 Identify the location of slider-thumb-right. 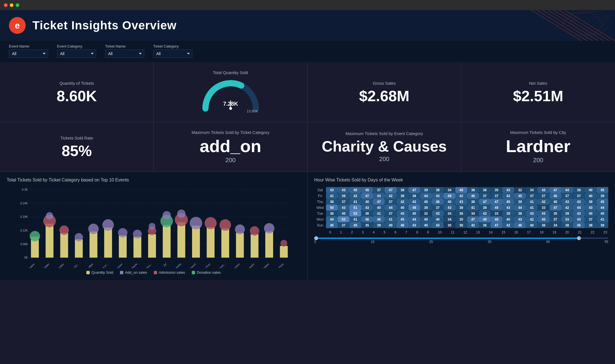
(579, 238).